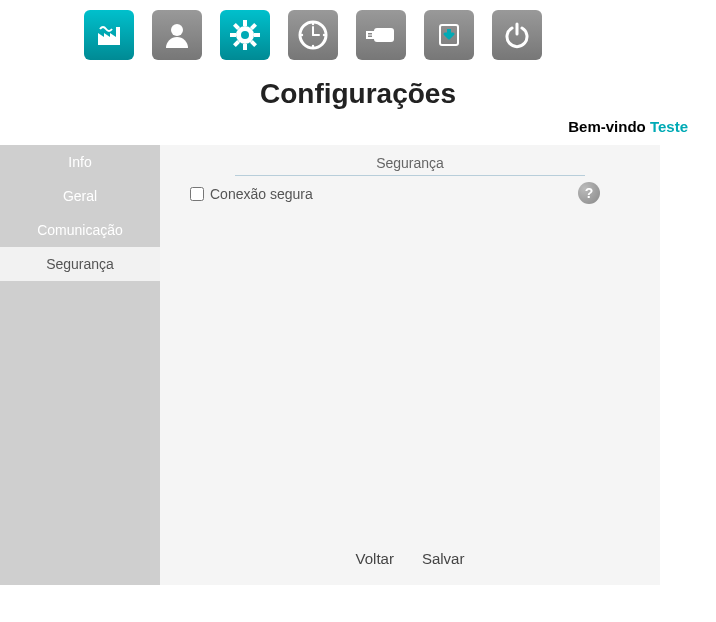  I want to click on factory-icon, so click(109, 35).